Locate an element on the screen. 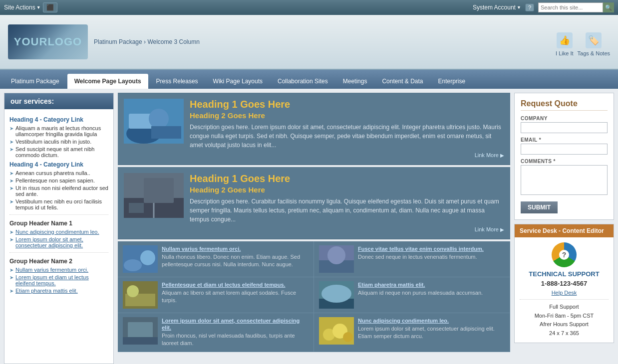 The height and width of the screenshot is (364, 618). group-link: Lorem ipsum et diam ut lectus eleifend t… is located at coordinates (62, 280).